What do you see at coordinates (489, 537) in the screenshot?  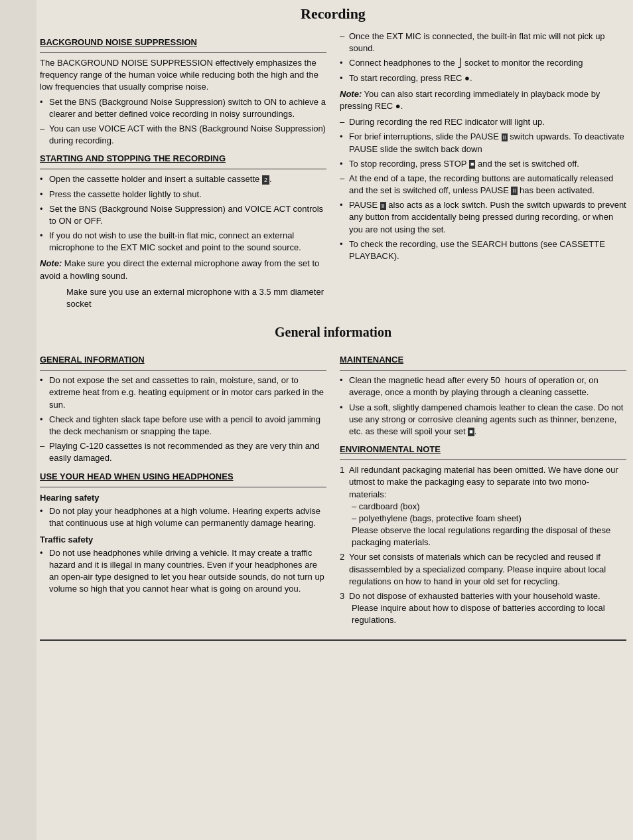 I see `env-sub-item: Please observe the local regulations reg…` at bounding box center [489, 537].